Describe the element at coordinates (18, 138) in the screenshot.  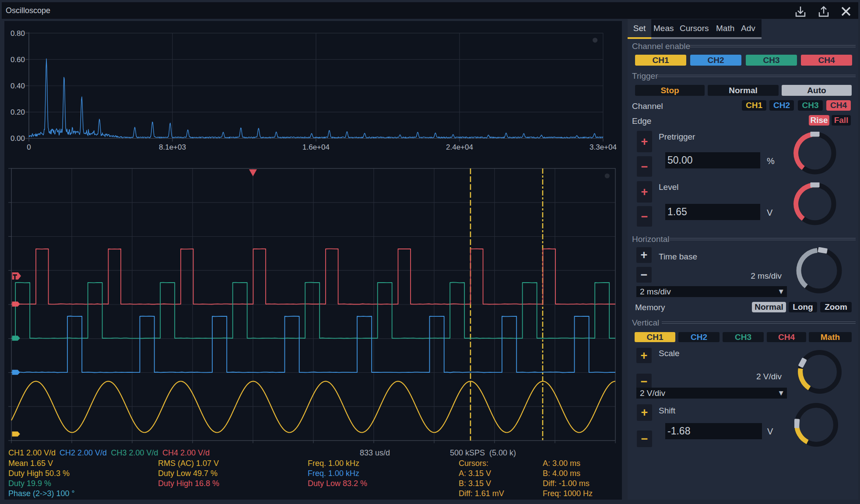
I see `svg-text: 0.00` at that location.